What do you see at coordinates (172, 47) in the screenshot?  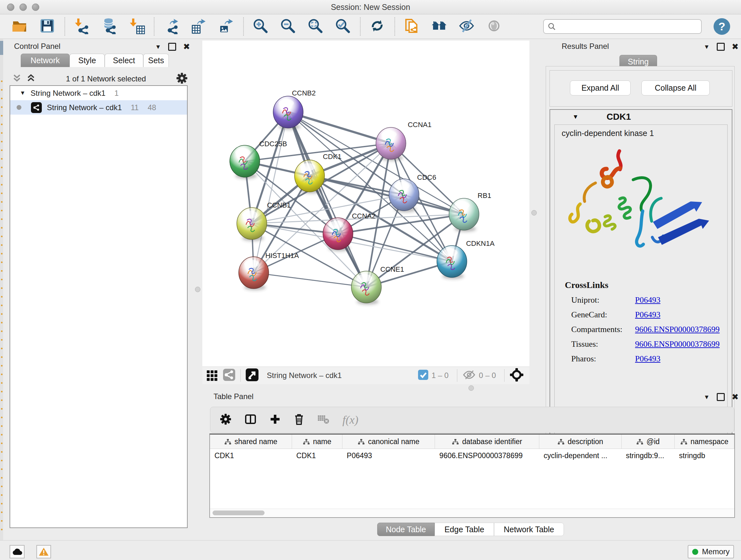 I see `float-panel-icon` at bounding box center [172, 47].